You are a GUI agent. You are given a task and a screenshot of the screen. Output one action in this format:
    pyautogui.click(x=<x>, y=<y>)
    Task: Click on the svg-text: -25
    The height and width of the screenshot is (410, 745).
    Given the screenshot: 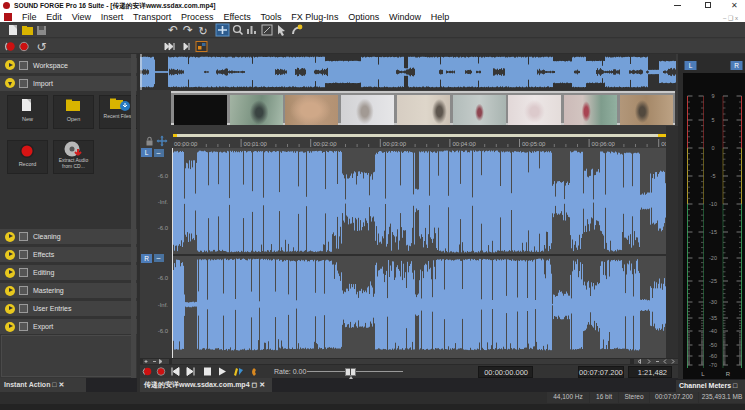 What is the action you would take?
    pyautogui.click(x=713, y=281)
    